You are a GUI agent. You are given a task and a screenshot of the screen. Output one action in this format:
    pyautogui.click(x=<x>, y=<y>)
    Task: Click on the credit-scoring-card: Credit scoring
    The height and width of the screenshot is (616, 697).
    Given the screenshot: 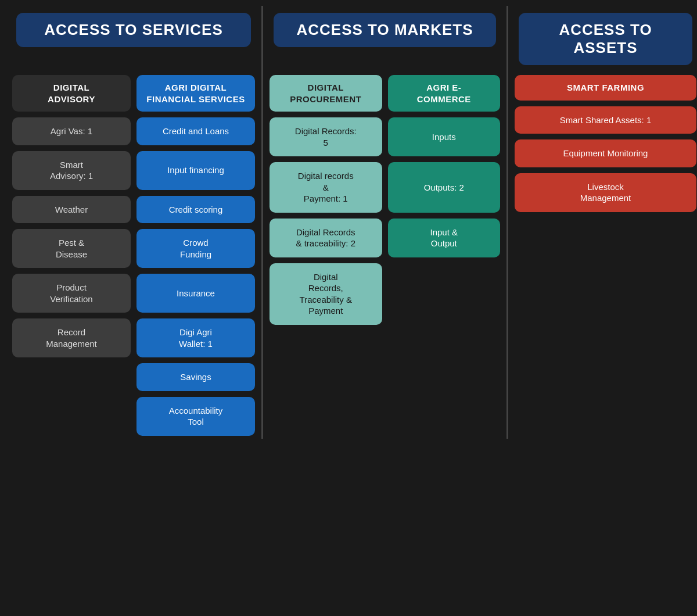 What is the action you would take?
    pyautogui.click(x=196, y=210)
    